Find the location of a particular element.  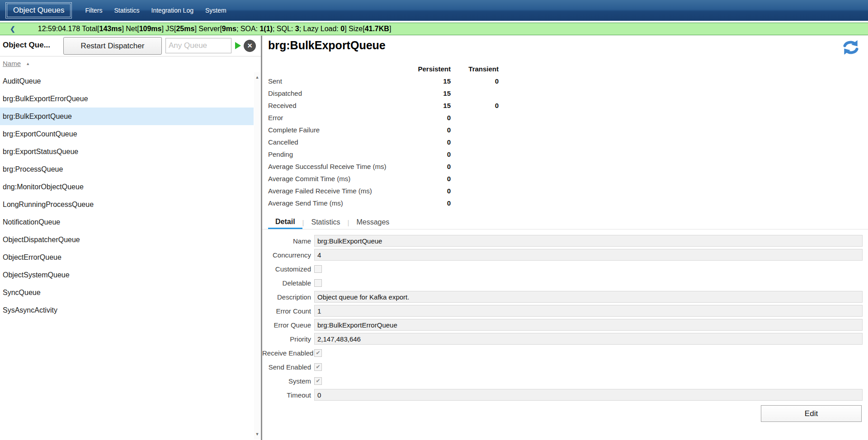

column-header-name: Name ▲ is located at coordinates (16, 63).